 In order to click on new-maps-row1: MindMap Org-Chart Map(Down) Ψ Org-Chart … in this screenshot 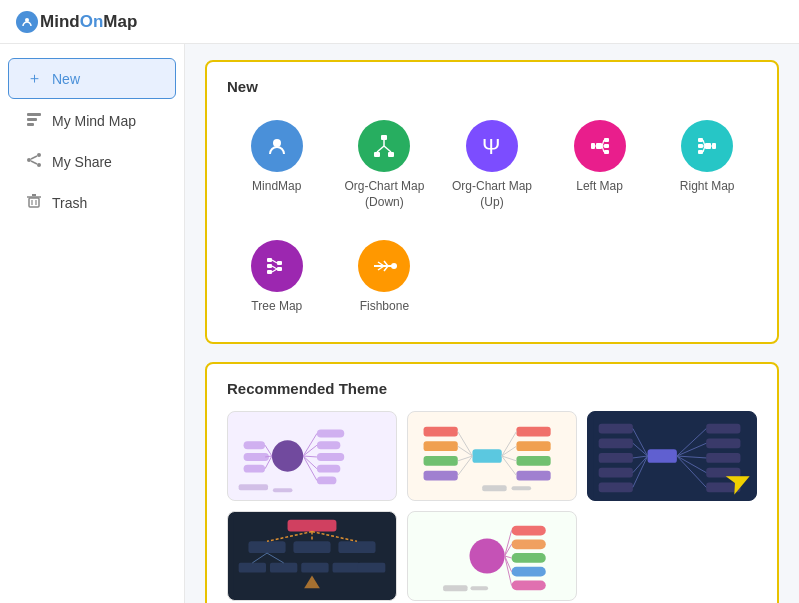, I will do `click(492, 165)`.